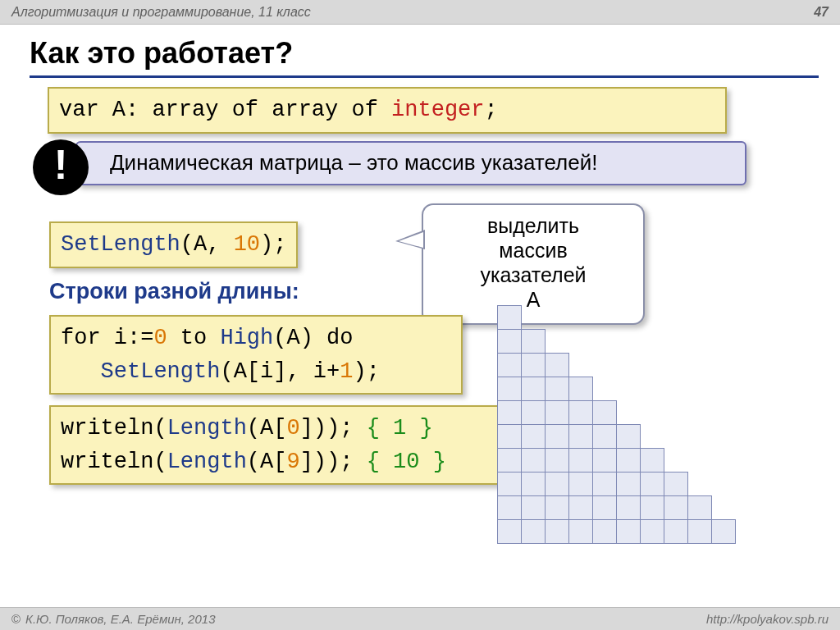 Image resolution: width=840 pixels, height=630 pixels. I want to click on code-for-loop: for i:=0 to High(A) do SetLength(A[i], i…, so click(256, 354).